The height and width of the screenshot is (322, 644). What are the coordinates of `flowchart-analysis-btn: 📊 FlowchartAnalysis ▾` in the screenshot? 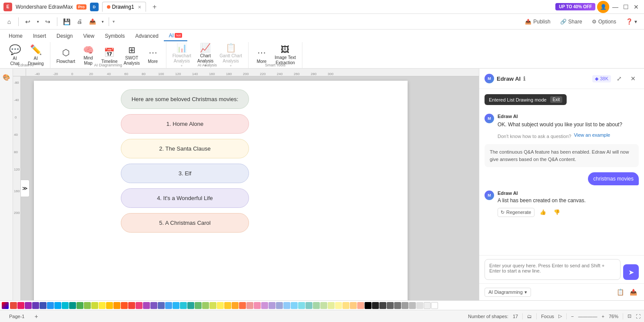 It's located at (182, 55).